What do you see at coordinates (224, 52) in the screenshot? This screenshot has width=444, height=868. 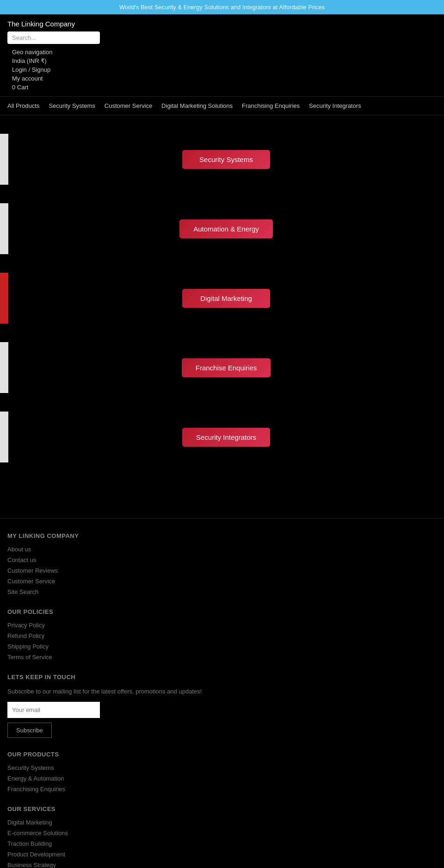 I see `header-nav-geo: Geo navigation` at bounding box center [224, 52].